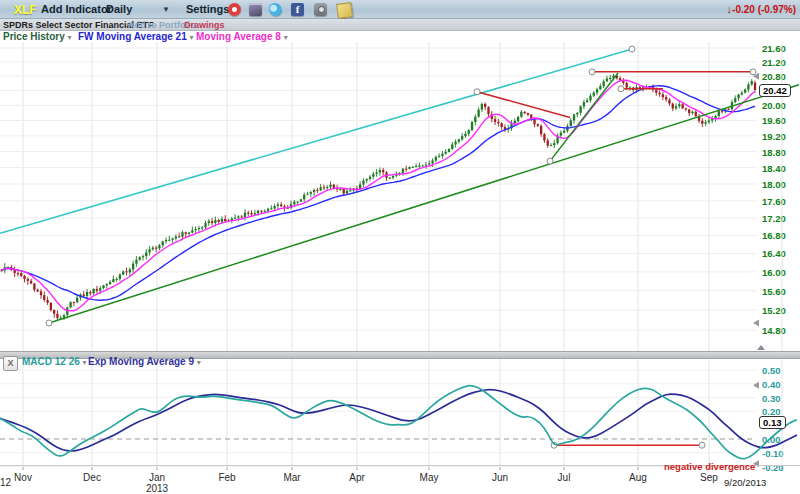 This screenshot has height=494, width=800. Describe the element at coordinates (144, 362) in the screenshot. I see `exp-ma9-dropdown: Exp Moving Average 9 ▾` at that location.